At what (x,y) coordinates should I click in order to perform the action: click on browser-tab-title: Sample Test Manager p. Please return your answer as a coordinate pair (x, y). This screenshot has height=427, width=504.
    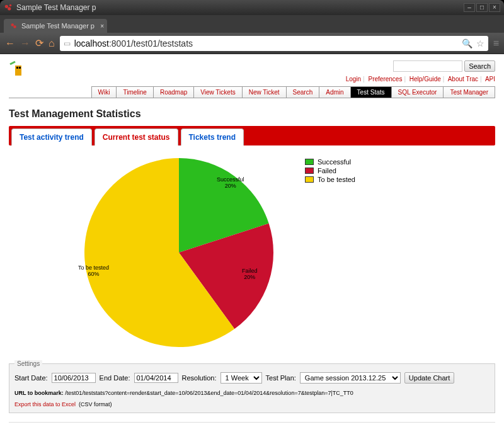
    Looking at the image, I should click on (58, 26).